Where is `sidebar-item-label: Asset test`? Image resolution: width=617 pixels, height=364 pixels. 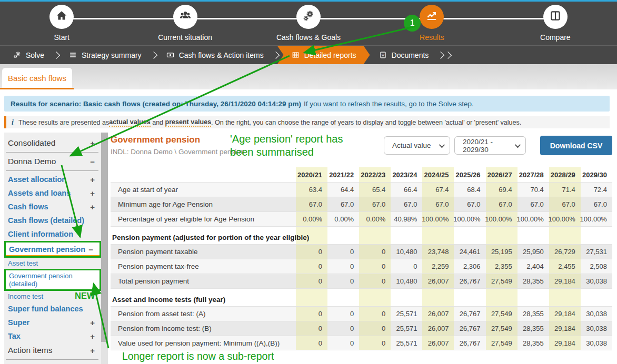
sidebar-item-label: Asset test is located at coordinates (23, 263).